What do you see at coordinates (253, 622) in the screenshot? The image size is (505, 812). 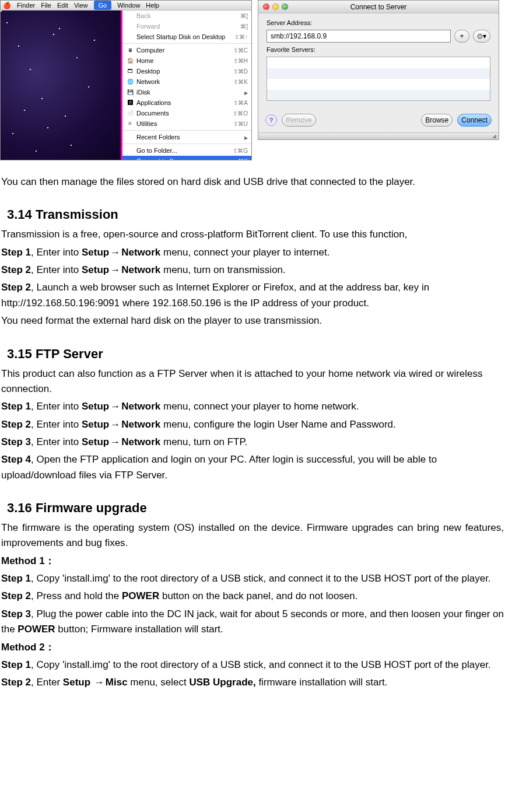 I see `fw-m1-step3: Step 3, Plug the power cable into the DC…` at bounding box center [253, 622].